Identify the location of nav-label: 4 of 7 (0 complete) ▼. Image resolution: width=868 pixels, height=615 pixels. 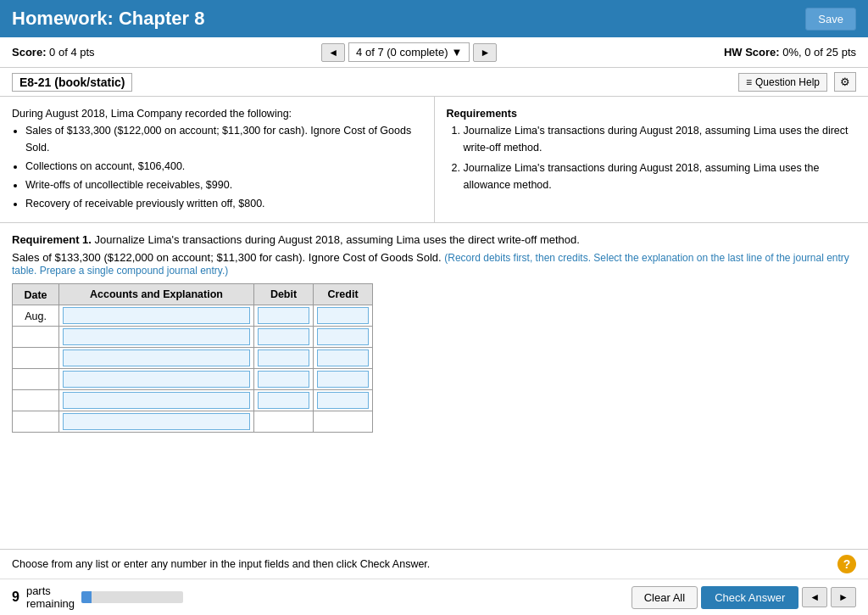
(409, 53).